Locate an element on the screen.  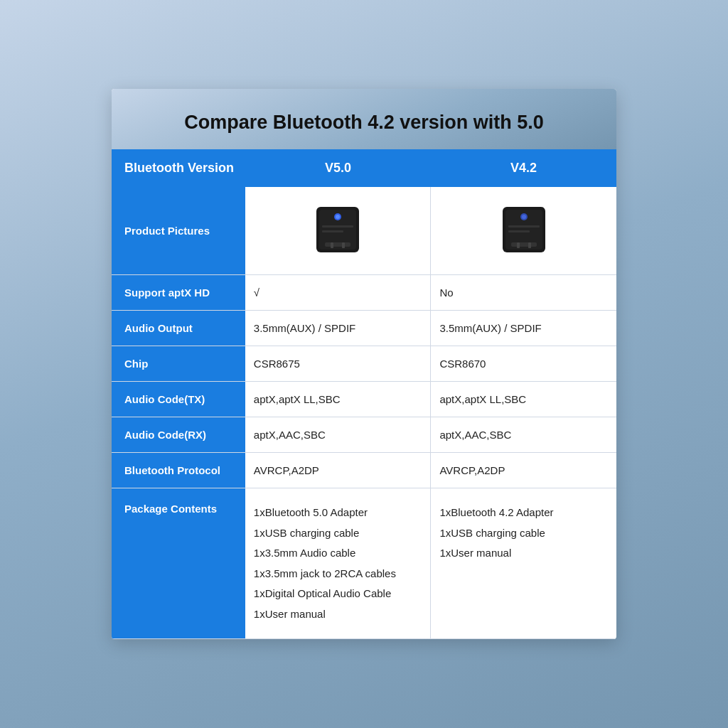
audio-code-tx-v50: aptX,aptX LL,SBC is located at coordinates (338, 400).